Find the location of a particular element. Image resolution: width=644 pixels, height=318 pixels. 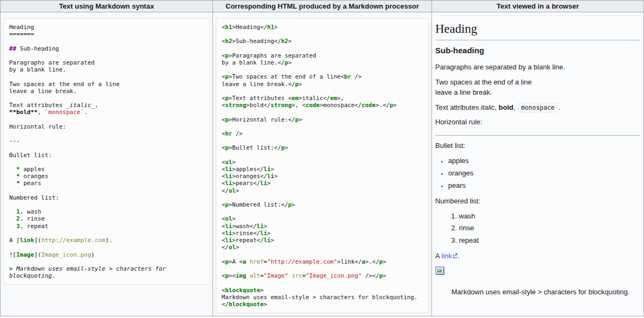

external-link-label: link is located at coordinates (447, 256).